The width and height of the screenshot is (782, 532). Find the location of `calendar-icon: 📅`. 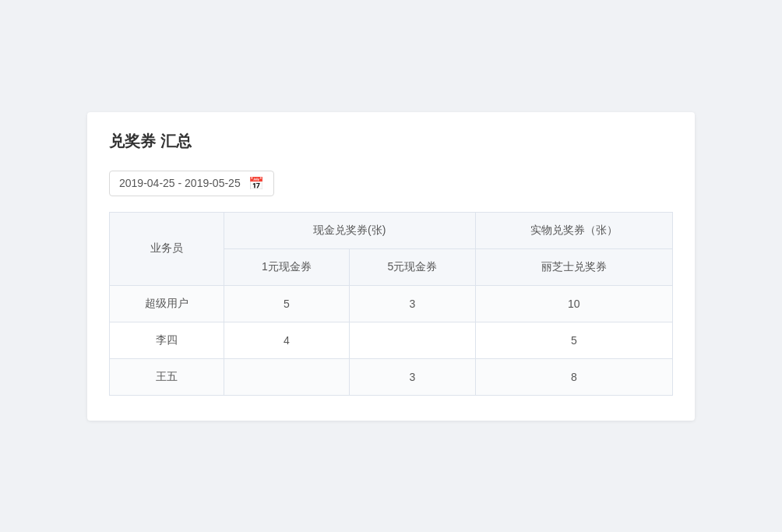

calendar-icon: 📅 is located at coordinates (256, 184).